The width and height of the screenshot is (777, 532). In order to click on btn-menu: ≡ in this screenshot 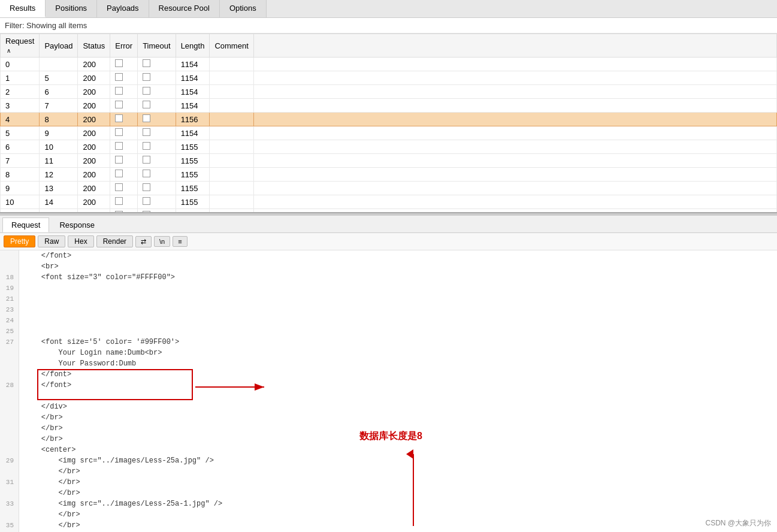, I will do `click(180, 241)`.